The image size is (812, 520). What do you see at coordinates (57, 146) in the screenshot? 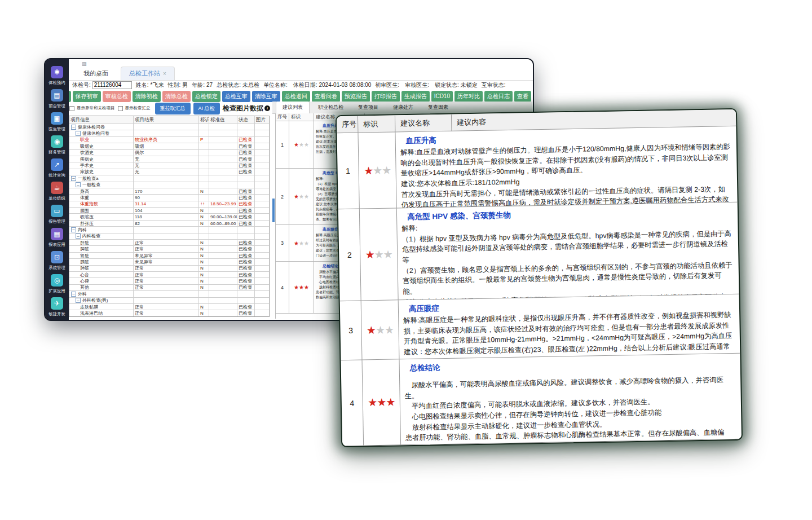
I see `sidebar-item: ◉财务管理` at bounding box center [57, 146].